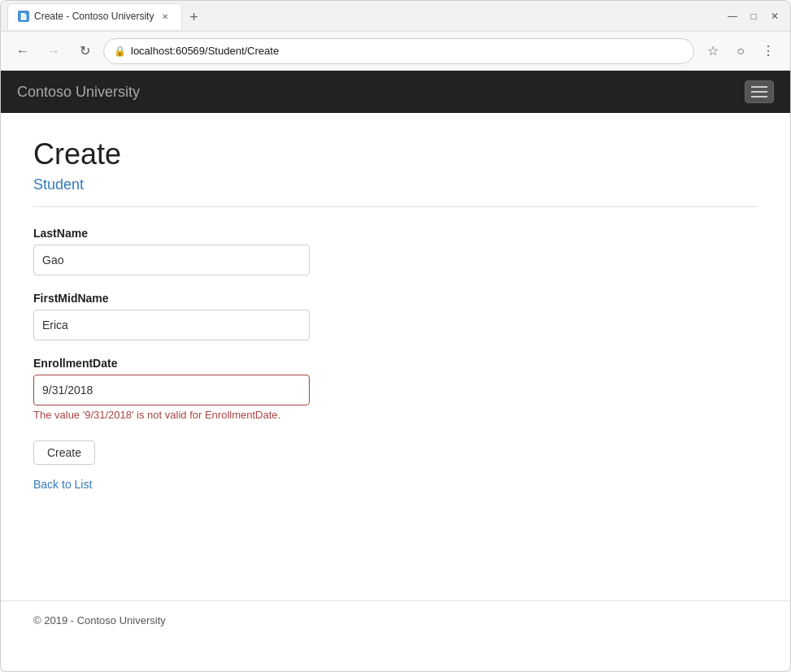 The width and height of the screenshot is (791, 672). I want to click on maximize-button: □, so click(754, 16).